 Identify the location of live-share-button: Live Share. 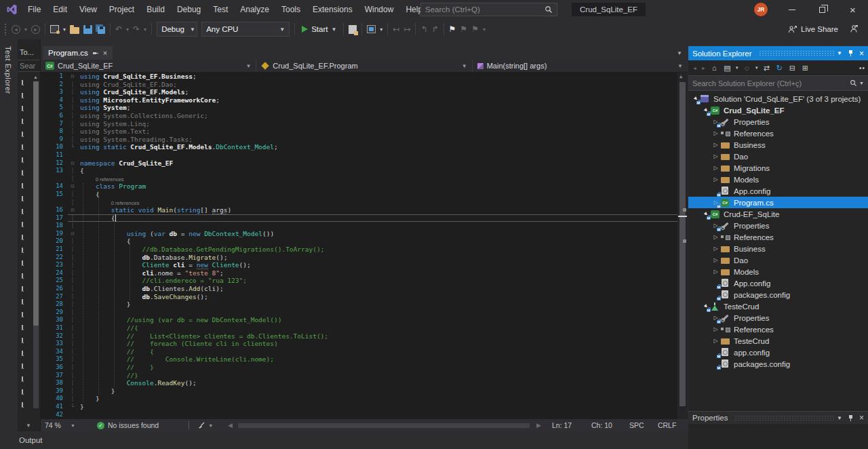
(813, 30).